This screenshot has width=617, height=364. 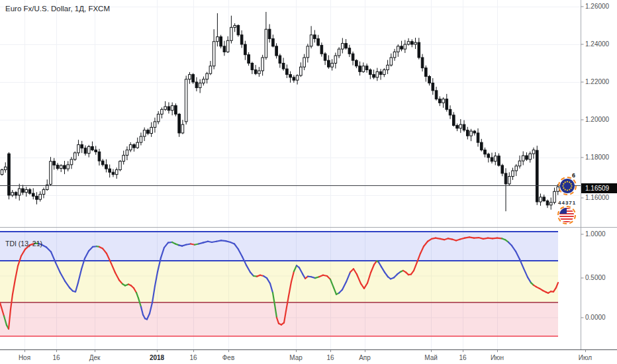 I want to click on time-tick-label: Ноя, so click(x=24, y=358).